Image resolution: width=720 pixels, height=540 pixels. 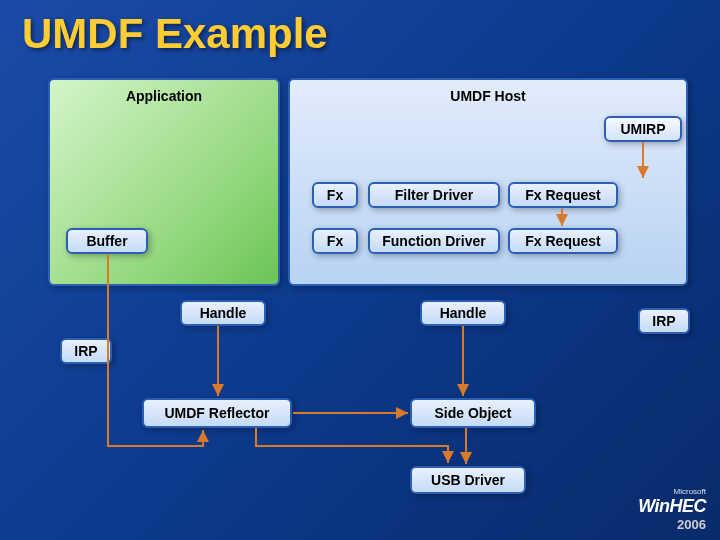 What do you see at coordinates (335, 195) in the screenshot?
I see `fx-box-1: Fx` at bounding box center [335, 195].